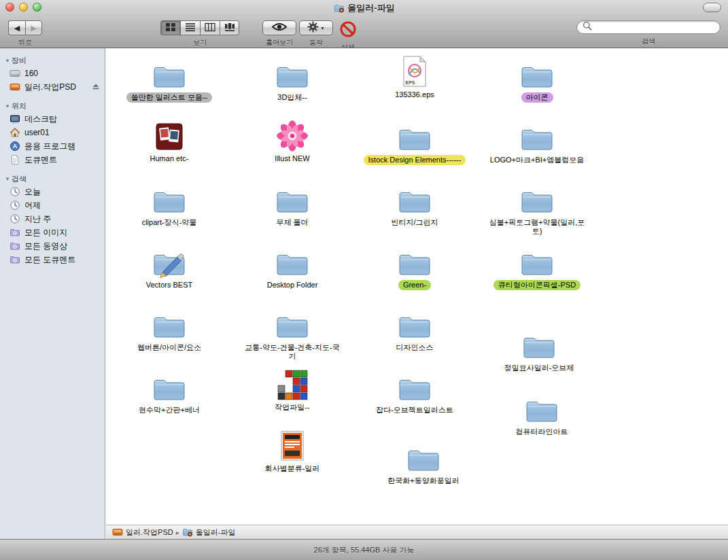 The image size is (728, 560). I want to click on back-button: ◀, so click(16, 28).